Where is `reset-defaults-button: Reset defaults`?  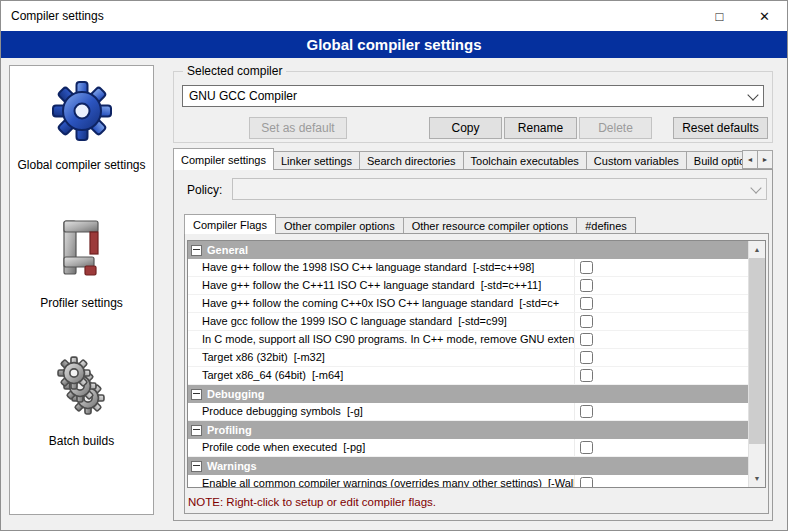
reset-defaults-button: Reset defaults is located at coordinates (720, 128).